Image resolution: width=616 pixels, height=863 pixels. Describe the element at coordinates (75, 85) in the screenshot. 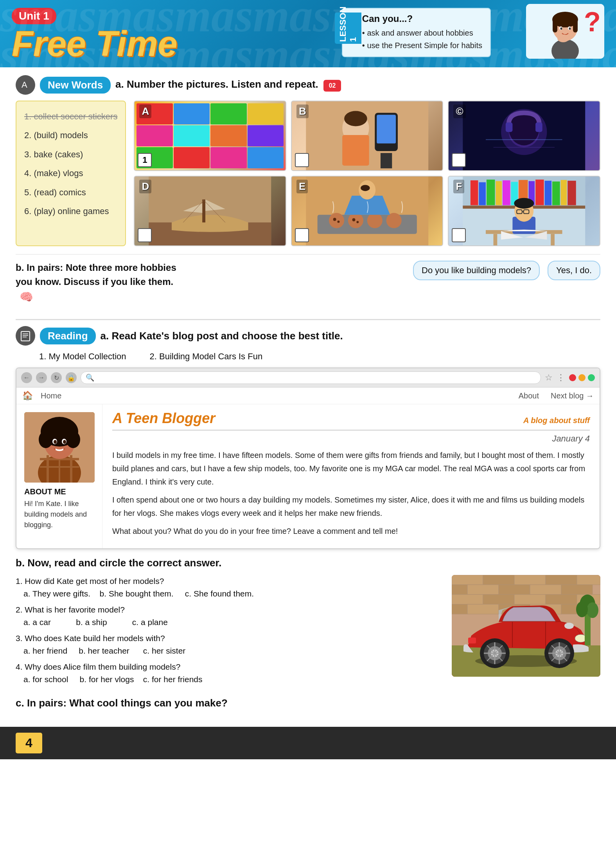

I see `new-words-label: New Words` at that location.